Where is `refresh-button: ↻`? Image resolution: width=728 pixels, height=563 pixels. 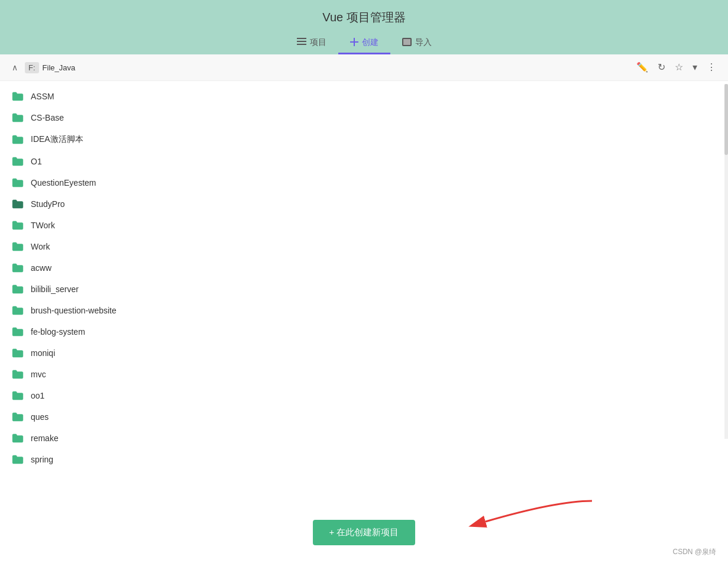 refresh-button: ↻ is located at coordinates (661, 67).